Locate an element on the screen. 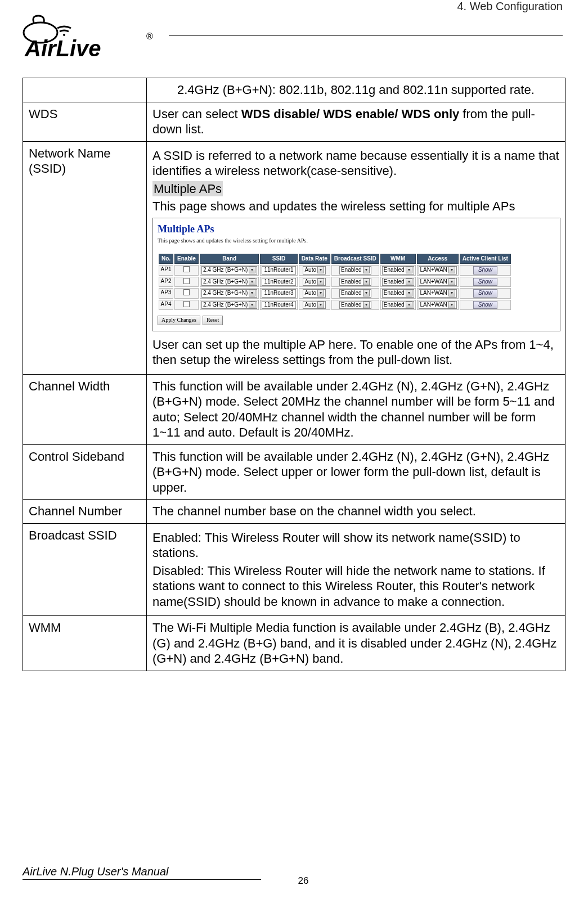  table-row: Control SidebandThis function will be av… is located at coordinates (294, 472).